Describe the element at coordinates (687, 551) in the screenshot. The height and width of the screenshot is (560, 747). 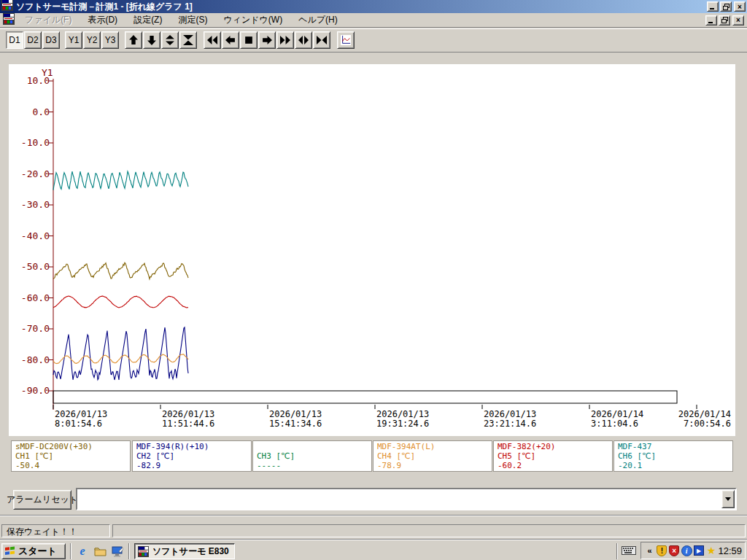
I see `info-balloon-icon: i` at that location.